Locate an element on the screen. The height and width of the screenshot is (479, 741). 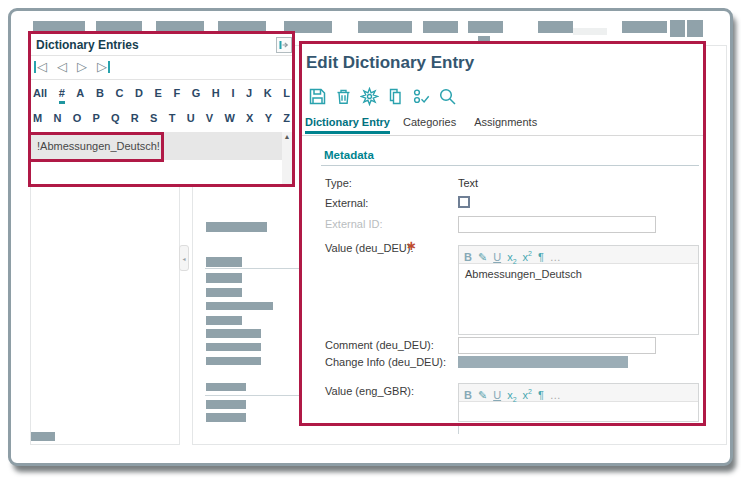
alphabet-letter-f: F is located at coordinates (176, 96).